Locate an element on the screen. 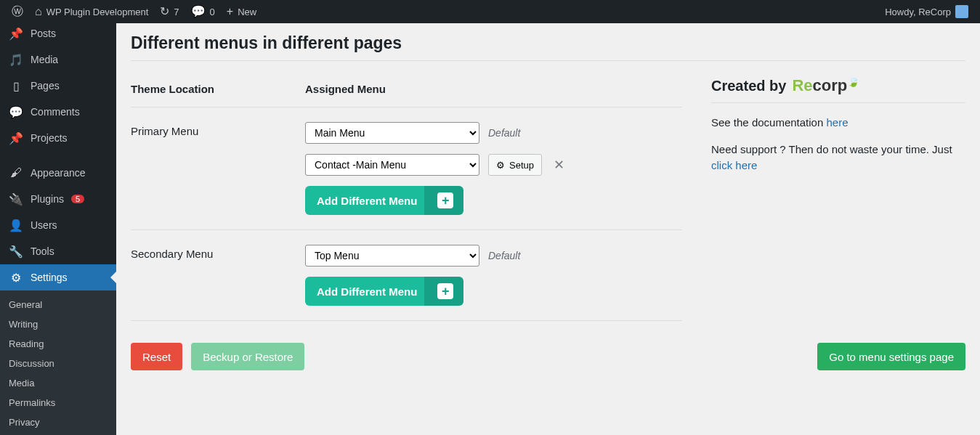  page-title: Different menus in different pages is located at coordinates (548, 45).